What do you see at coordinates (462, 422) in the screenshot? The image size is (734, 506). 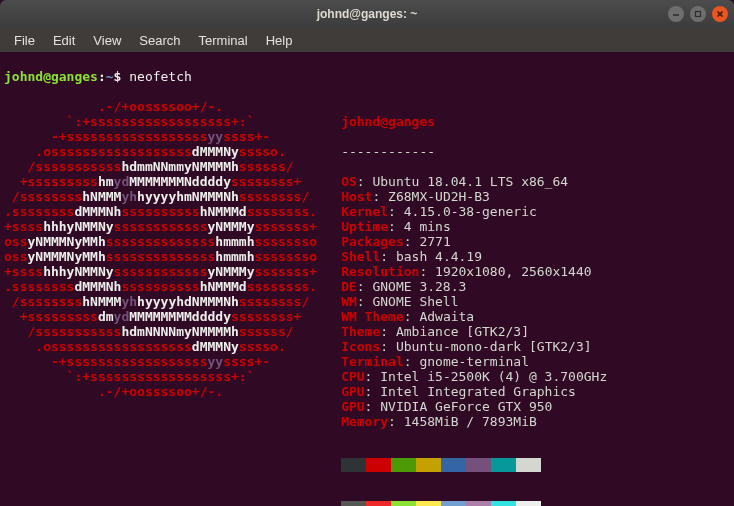 I see `info-value: : 1458MiB / 7893MiB` at bounding box center [462, 422].